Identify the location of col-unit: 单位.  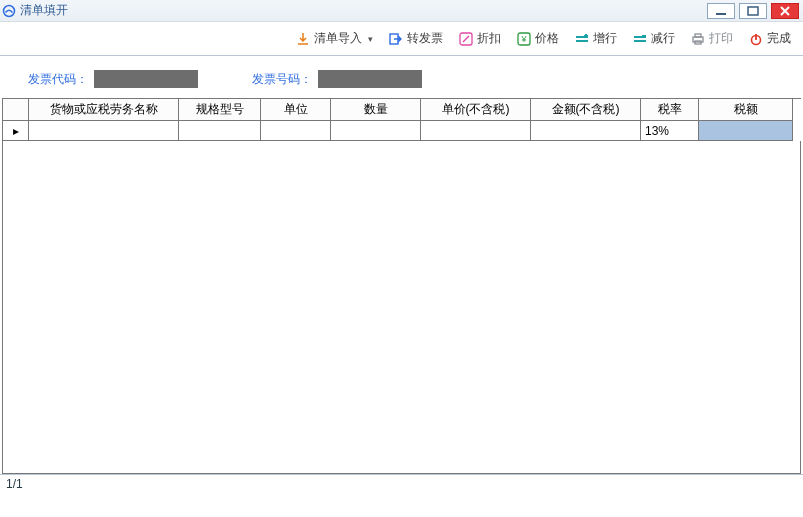
(296, 110).